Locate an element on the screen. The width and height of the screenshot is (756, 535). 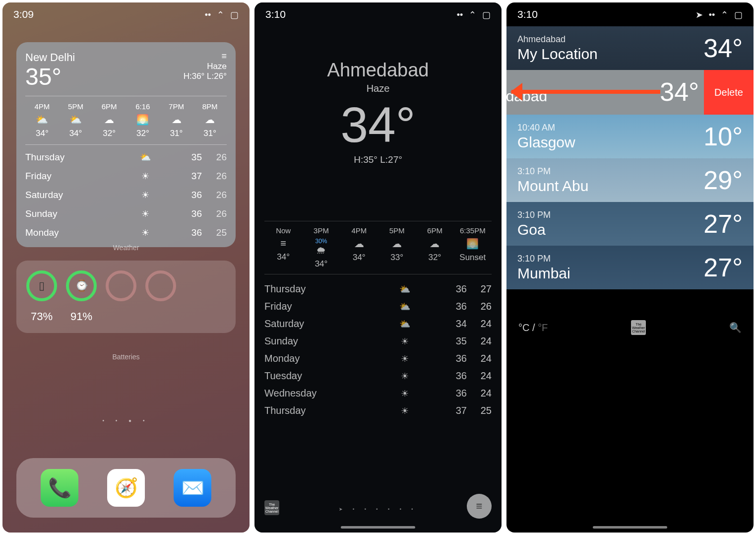
battery-ring-phone: ▯ is located at coordinates (42, 286).